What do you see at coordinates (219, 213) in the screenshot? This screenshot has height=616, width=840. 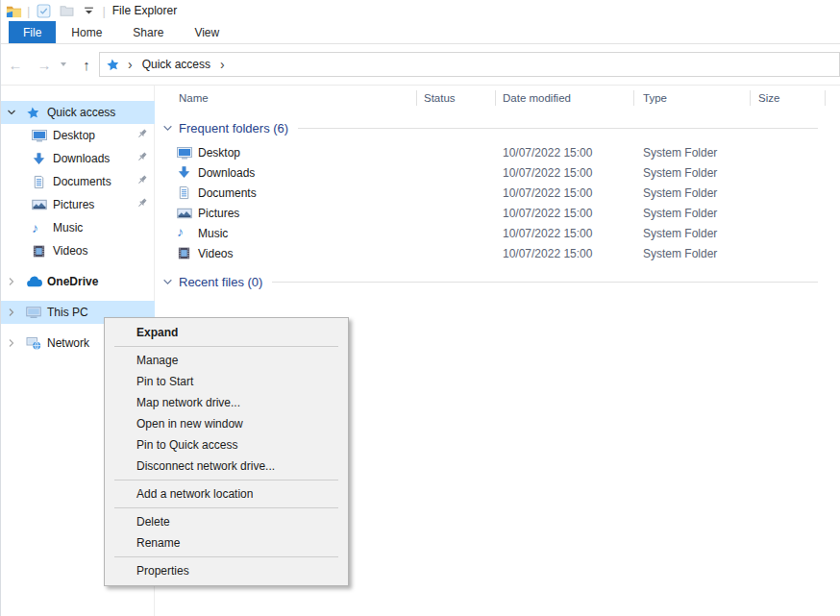 I see `file-name: Pictures` at bounding box center [219, 213].